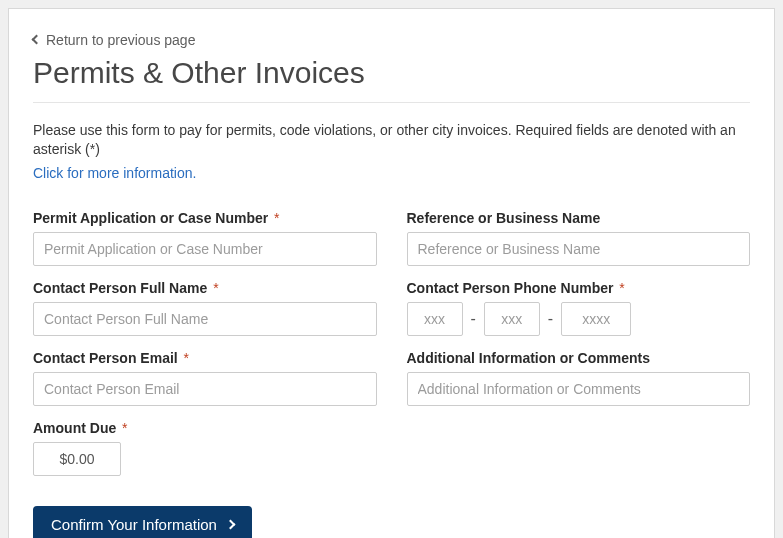 The height and width of the screenshot is (538, 783). Describe the element at coordinates (392, 102) in the screenshot. I see `divider` at that location.